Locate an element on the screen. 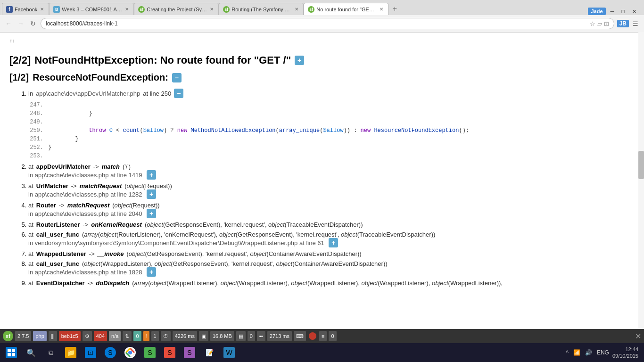 This screenshot has height=362, width=644. bookmark-star-icon: ☆ is located at coordinates (593, 24).